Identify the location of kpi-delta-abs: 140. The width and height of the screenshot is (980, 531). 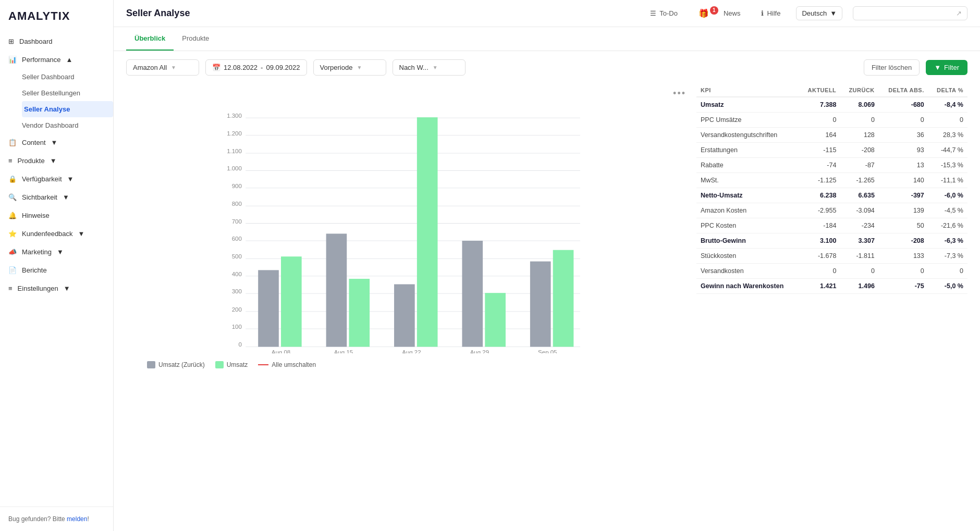
(904, 180).